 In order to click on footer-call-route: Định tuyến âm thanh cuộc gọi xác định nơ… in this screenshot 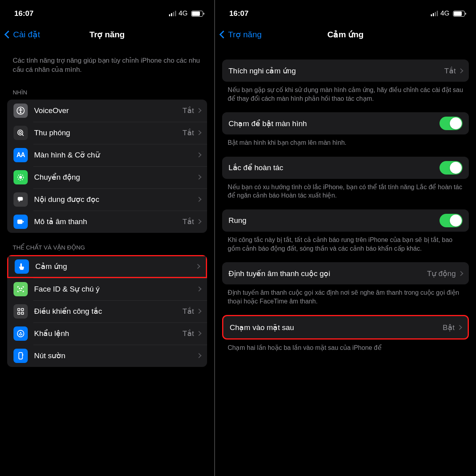, I will do `click(345, 295)`.